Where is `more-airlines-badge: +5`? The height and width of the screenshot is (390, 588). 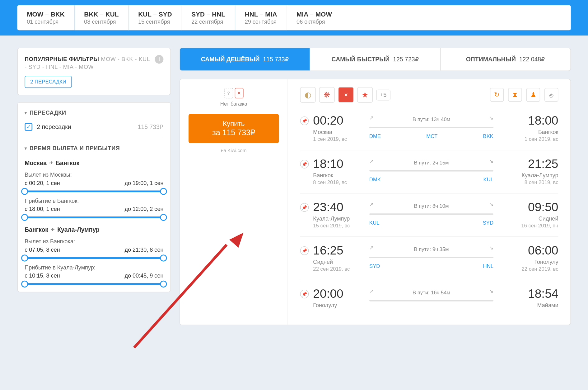 more-airlines-badge: +5 is located at coordinates (383, 95).